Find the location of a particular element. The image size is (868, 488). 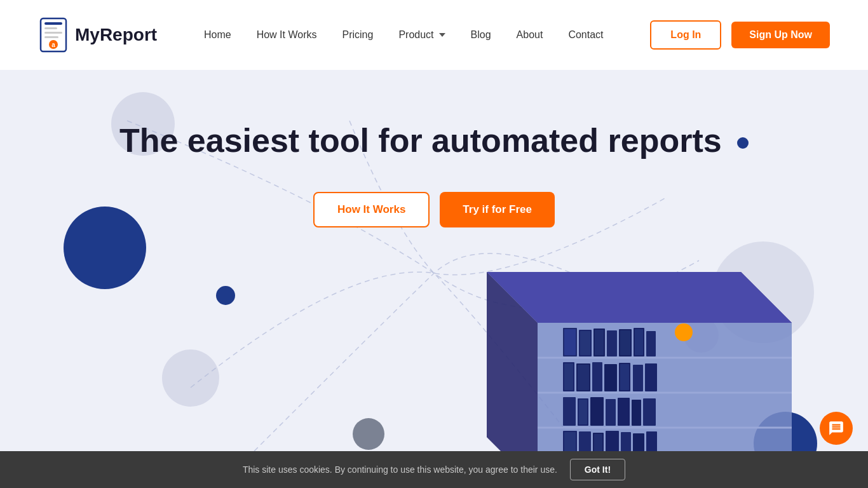

hero-buttons: How It Works Try if for Free is located at coordinates (434, 210).